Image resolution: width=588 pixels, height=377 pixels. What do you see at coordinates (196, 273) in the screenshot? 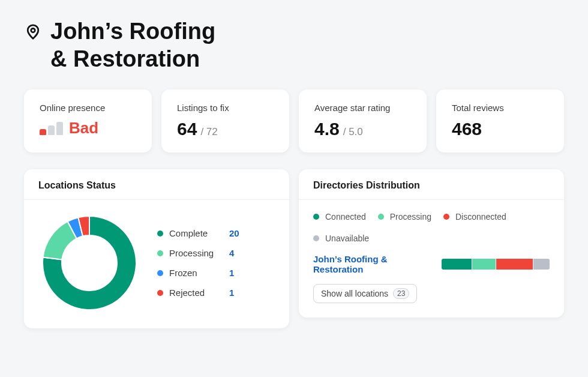
I see `legend-label: Frozen` at bounding box center [196, 273].